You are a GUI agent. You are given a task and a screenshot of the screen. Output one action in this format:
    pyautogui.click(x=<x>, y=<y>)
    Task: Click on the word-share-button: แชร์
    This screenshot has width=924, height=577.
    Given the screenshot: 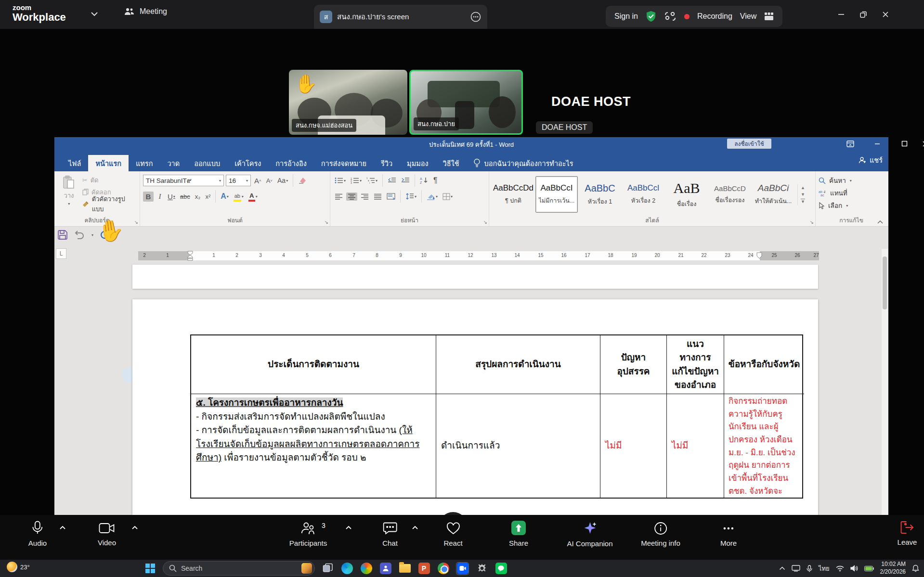 What is the action you would take?
    pyautogui.click(x=871, y=160)
    